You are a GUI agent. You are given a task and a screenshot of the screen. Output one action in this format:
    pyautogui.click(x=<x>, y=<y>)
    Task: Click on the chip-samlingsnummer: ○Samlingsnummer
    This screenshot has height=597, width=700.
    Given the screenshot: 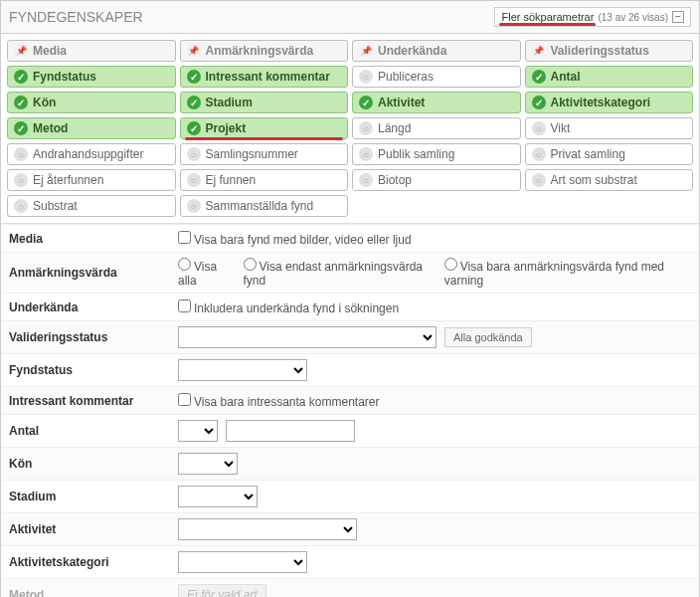 What is the action you would take?
    pyautogui.click(x=264, y=154)
    